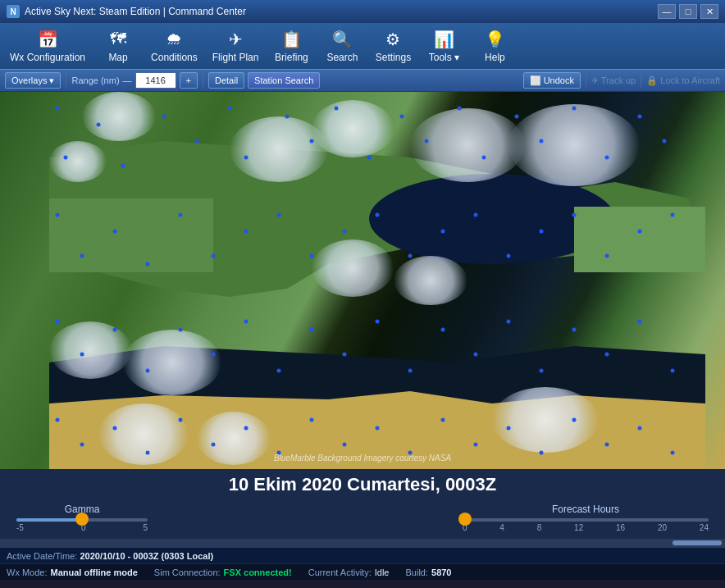 Image resolution: width=725 pixels, height=588 pixels. What do you see at coordinates (258, 572) in the screenshot?
I see `sim-conn-val: FSX connected!` at bounding box center [258, 572].